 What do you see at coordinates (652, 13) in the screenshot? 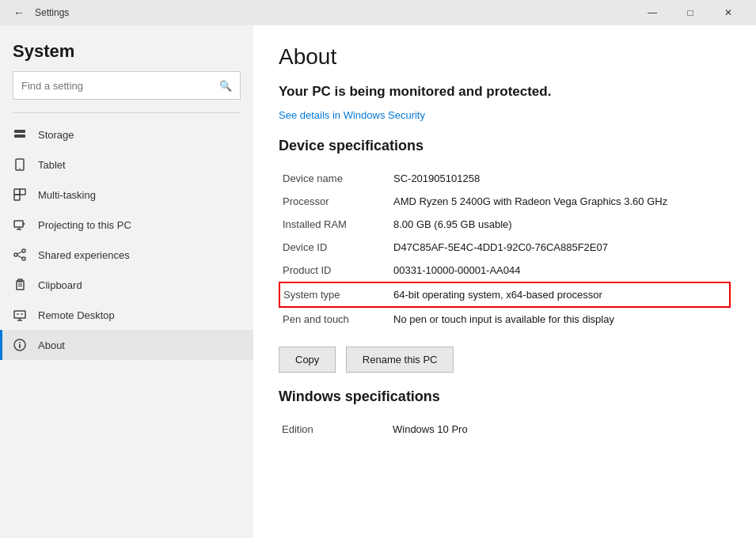
I see `minimize-button: —` at bounding box center [652, 13].